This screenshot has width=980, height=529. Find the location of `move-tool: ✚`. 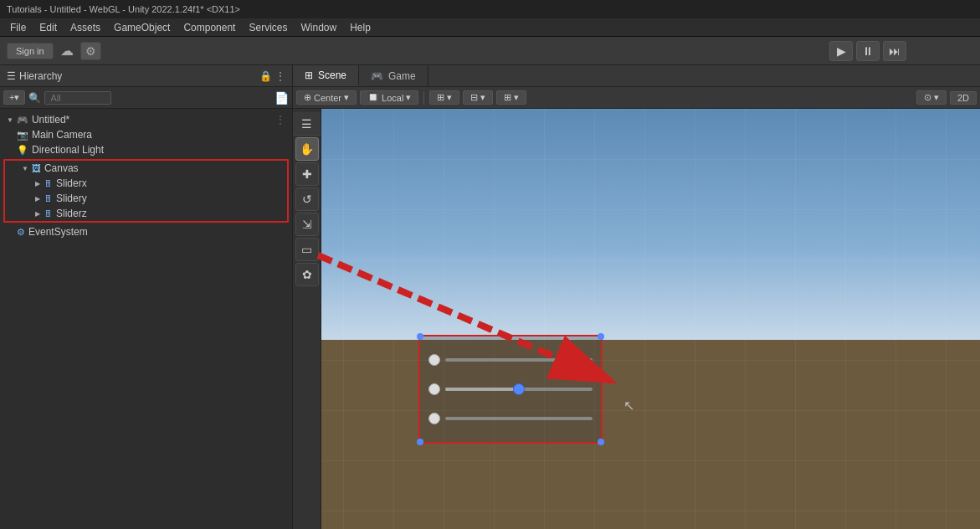

move-tool: ✚ is located at coordinates (307, 174).